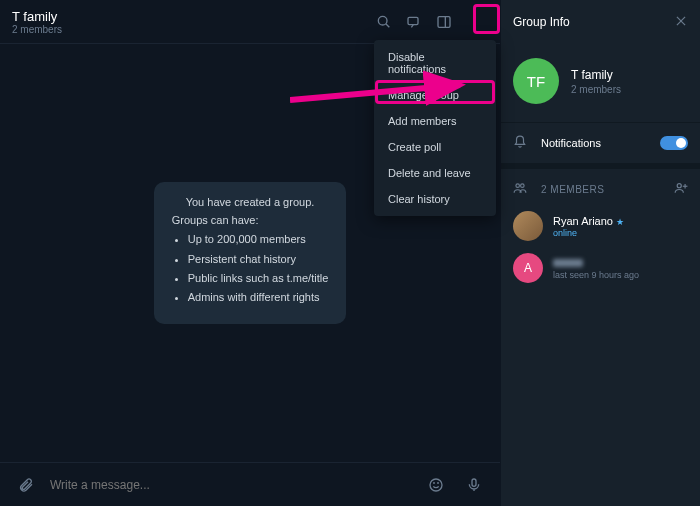 Image resolution: width=700 pixels, height=506 pixels. Describe the element at coordinates (258, 278) in the screenshot. I see `service-bullet: Public links such as t.me/title` at that location.